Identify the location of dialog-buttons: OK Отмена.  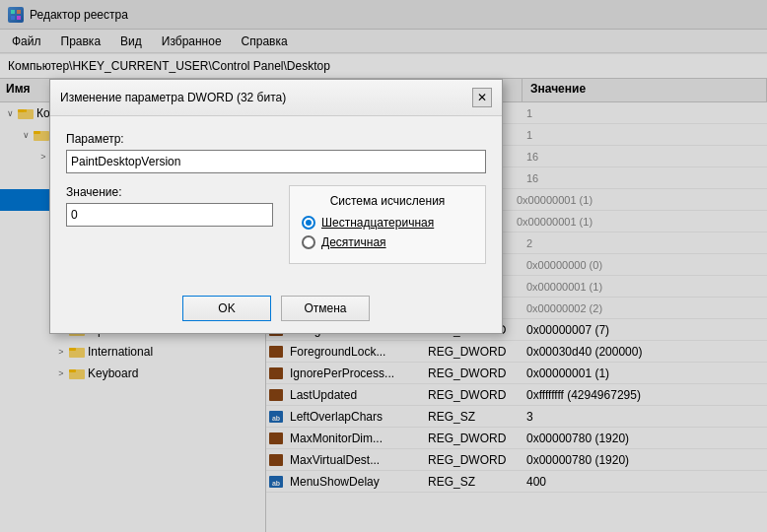
(276, 310).